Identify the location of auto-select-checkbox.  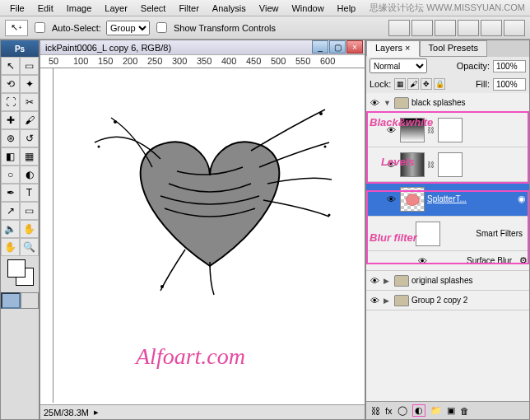
(40, 28).